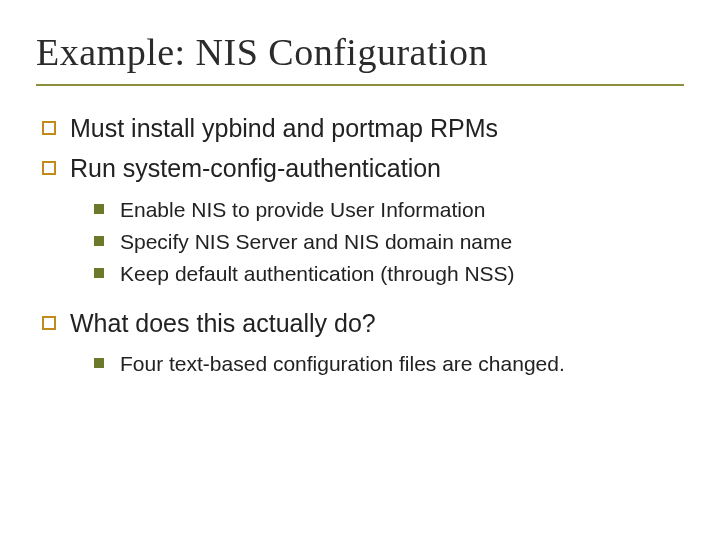 The width and height of the screenshot is (720, 540). Describe the element at coordinates (360, 324) in the screenshot. I see `bullet-list-level1: What does this actually do?` at that location.